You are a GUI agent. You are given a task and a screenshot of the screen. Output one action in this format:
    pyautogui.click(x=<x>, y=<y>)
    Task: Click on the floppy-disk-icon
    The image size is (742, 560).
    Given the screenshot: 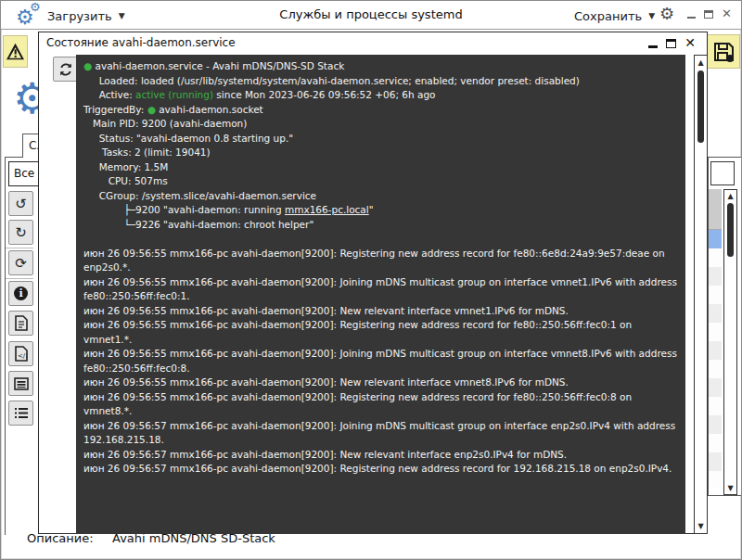 What is the action you would take?
    pyautogui.click(x=723, y=52)
    